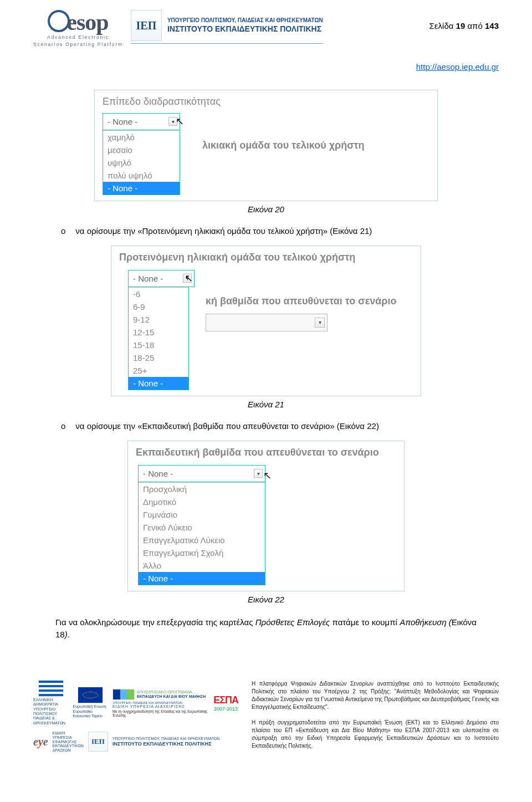 The image size is (532, 802). I want to click on list-item: Προσχολική, so click(202, 489).